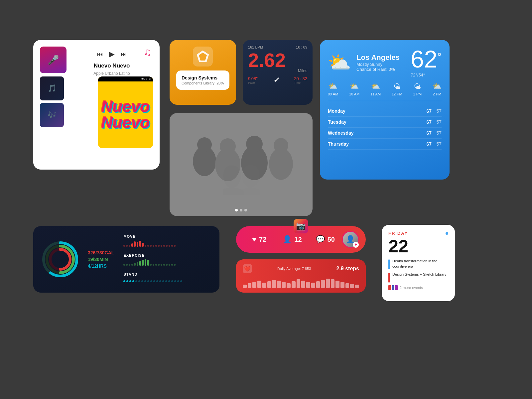 This screenshot has width=532, height=399. Describe the element at coordinates (437, 133) in the screenshot. I see `wednesday-lo: 57` at that location.